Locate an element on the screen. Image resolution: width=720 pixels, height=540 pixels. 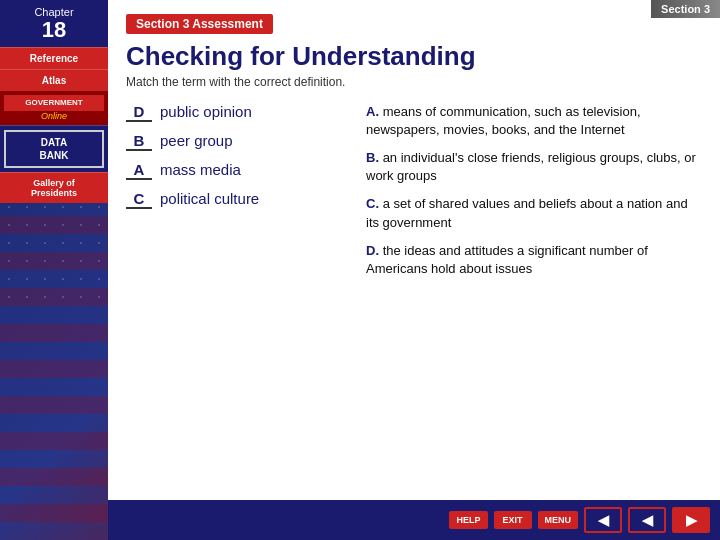
match-term-1: public opinion is located at coordinates (206, 112).